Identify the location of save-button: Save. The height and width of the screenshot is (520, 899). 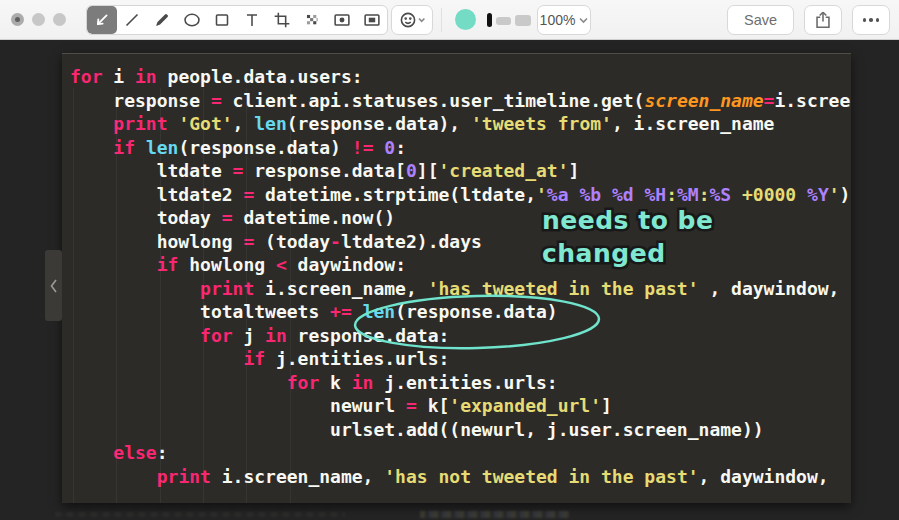
(760, 20).